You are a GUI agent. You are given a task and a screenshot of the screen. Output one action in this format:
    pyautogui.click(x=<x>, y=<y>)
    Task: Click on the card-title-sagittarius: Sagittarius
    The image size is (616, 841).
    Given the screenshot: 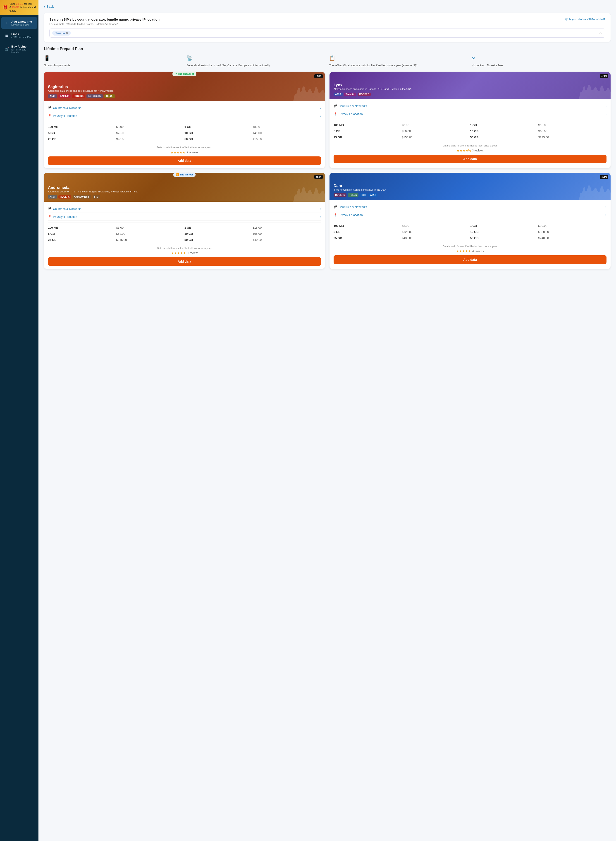 What is the action you would take?
    pyautogui.click(x=185, y=87)
    